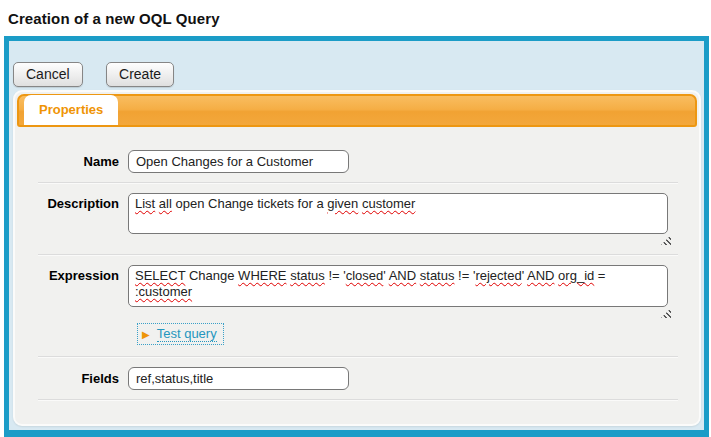 This screenshot has height=437, width=711. Describe the element at coordinates (238, 162) in the screenshot. I see `name-input` at that location.